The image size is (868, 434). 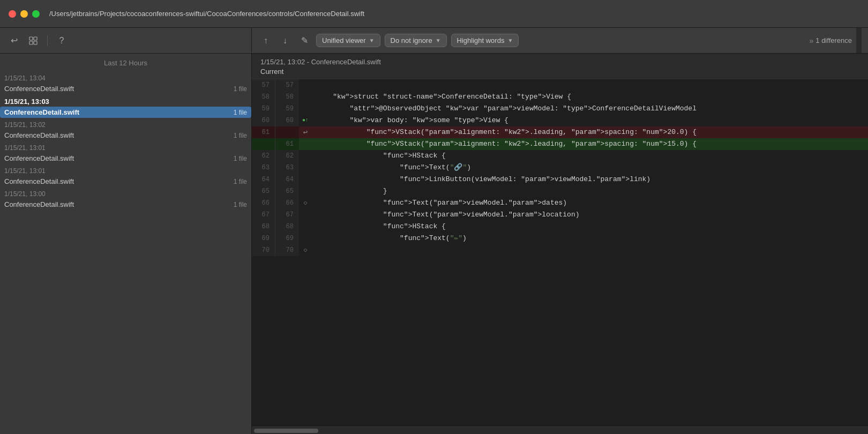 What do you see at coordinates (39, 205) in the screenshot?
I see `history-file-name-5: ConferenceDetail.swift` at bounding box center [39, 205].